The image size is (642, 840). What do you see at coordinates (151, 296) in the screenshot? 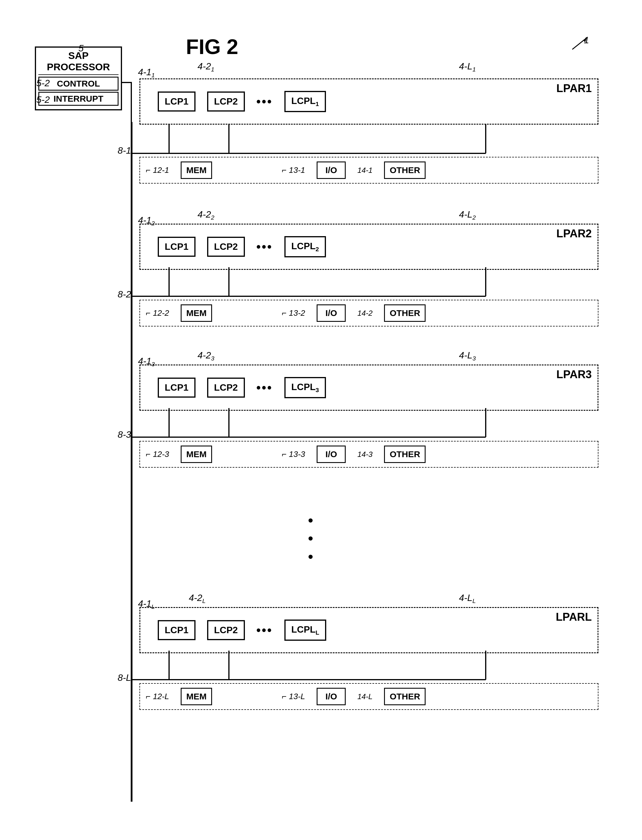
I see `lpar2-bus-hline` at bounding box center [151, 296].